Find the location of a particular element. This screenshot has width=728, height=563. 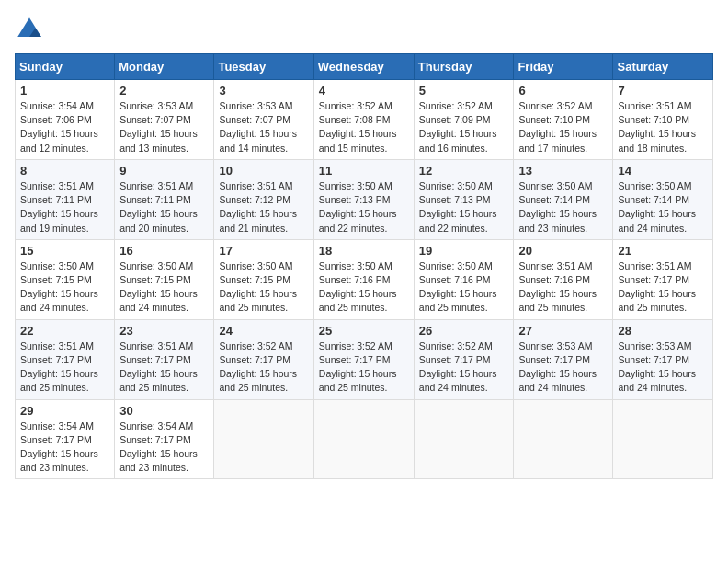

calendar-day-23: 23Sunrise: 3:51 AMSunset: 7:17 PMDayligh… is located at coordinates (165, 359).